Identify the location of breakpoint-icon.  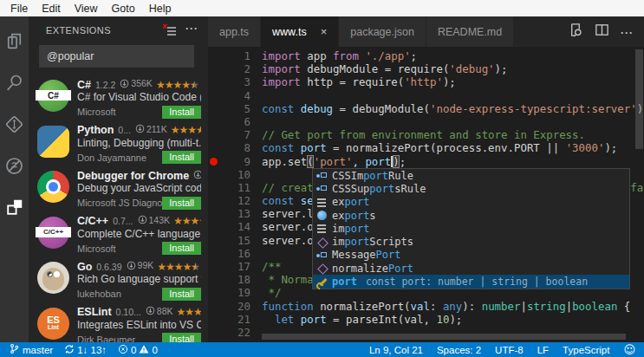
(213, 161).